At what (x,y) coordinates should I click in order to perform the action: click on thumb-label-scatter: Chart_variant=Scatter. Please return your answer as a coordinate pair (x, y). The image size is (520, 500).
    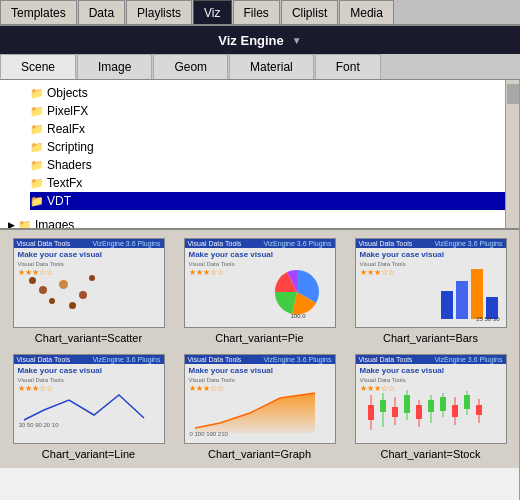
    Looking at the image, I should click on (88, 338).